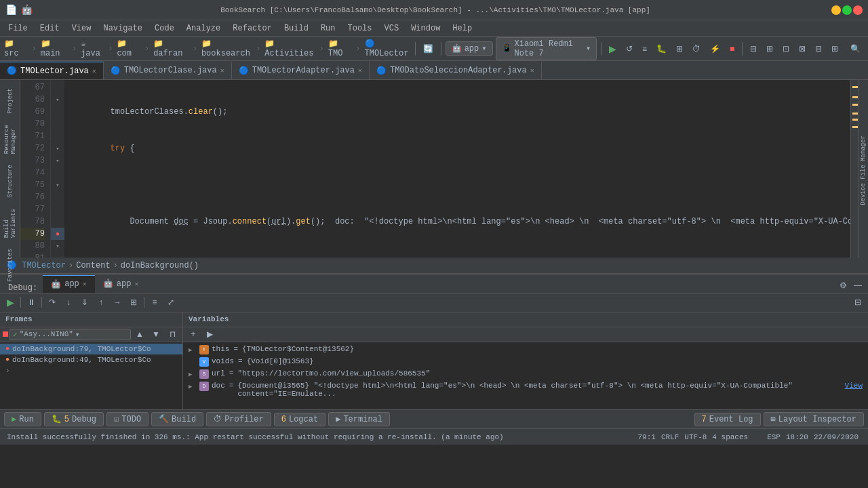 The width and height of the screenshot is (868, 488). I want to click on step-out-button: ↑, so click(101, 302).